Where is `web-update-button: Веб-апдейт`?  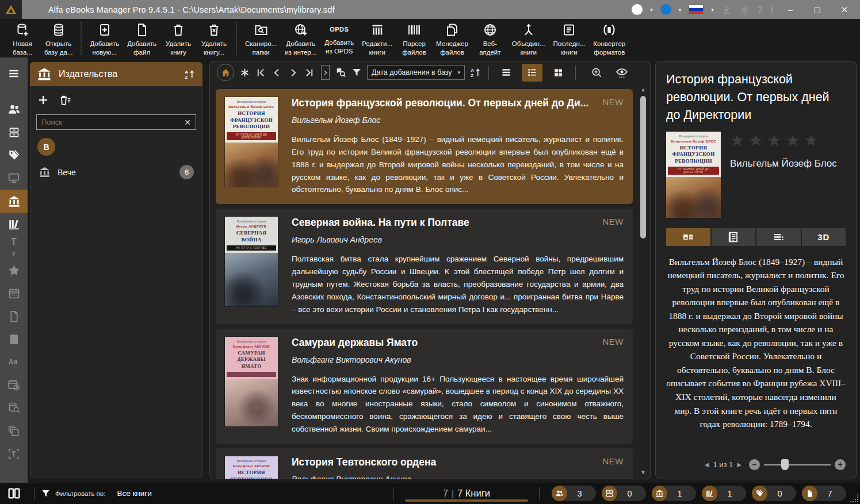
web-update-button: Веб-апдейт is located at coordinates (490, 38).